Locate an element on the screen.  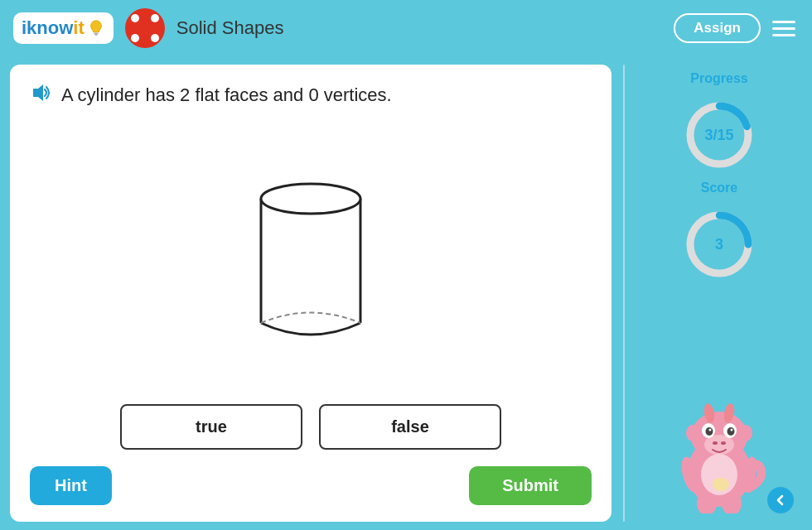
hamburger-button is located at coordinates (784, 28).